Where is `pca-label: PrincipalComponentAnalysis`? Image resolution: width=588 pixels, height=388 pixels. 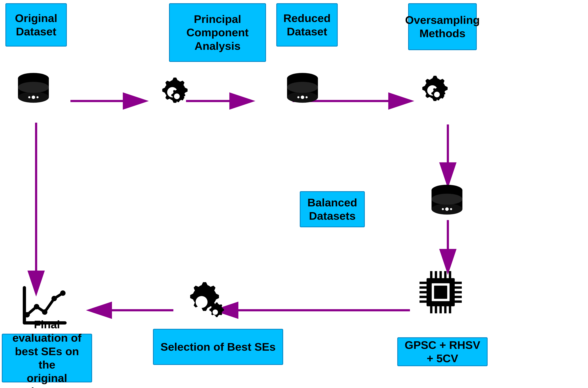 pca-label: PrincipalComponentAnalysis is located at coordinates (217, 33).